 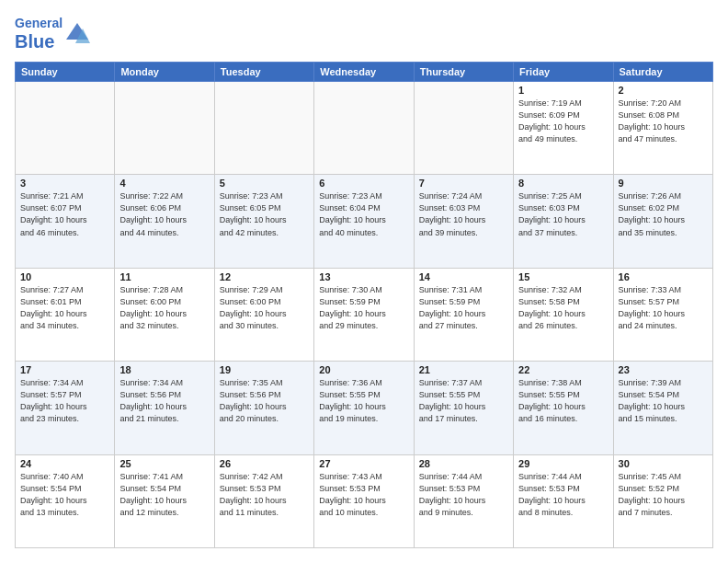 What do you see at coordinates (265, 495) in the screenshot?
I see `day-info: Sunrise: 7:42 AM Sunset: 5:53 PM Dayligh…` at bounding box center [265, 495].